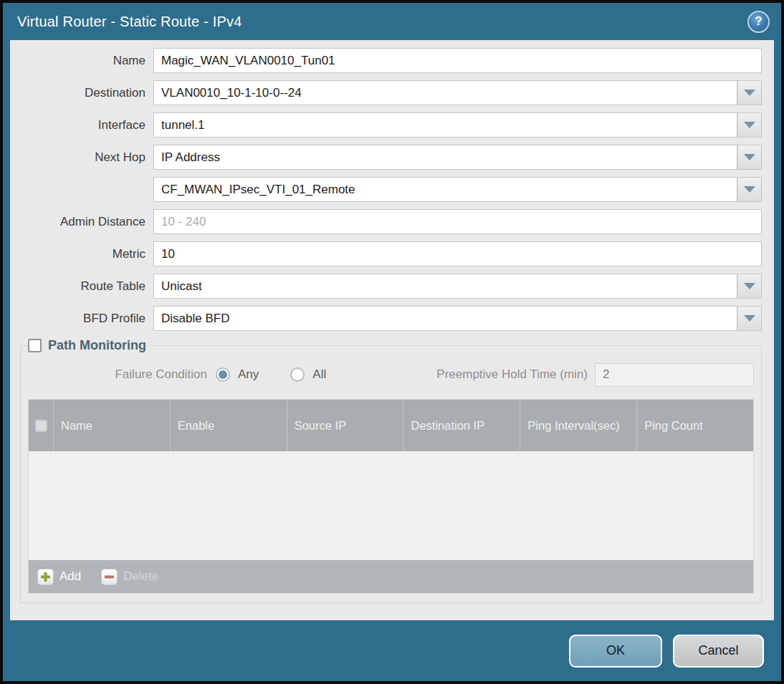 The height and width of the screenshot is (684, 784). What do you see at coordinates (391, 425) in the screenshot?
I see `table-header-row: Name Enable Source IP Destination IP Pin…` at bounding box center [391, 425].